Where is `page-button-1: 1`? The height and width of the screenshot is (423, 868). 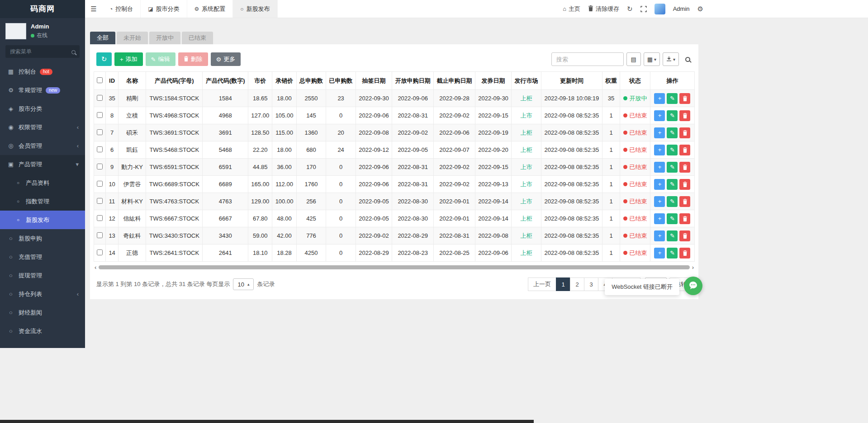
page-button-1: 1 is located at coordinates (563, 284).